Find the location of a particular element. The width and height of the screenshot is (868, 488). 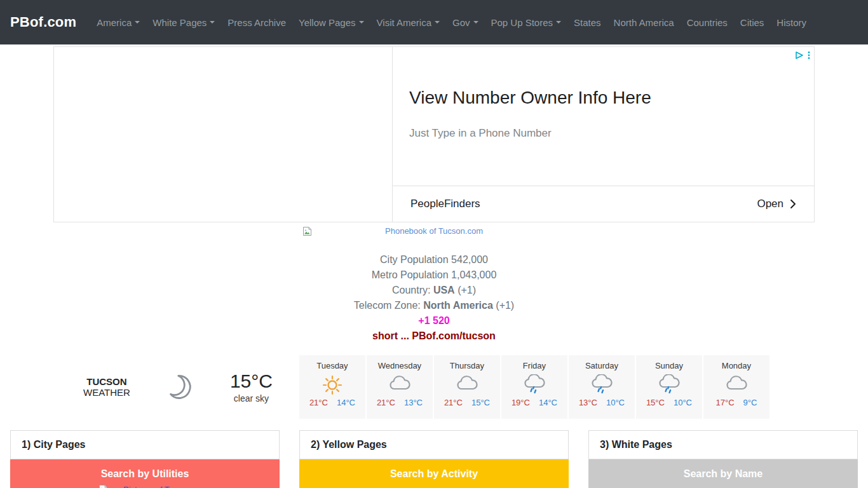

phonebook-logo-link: Phonebook of Tucson.com is located at coordinates (434, 231).